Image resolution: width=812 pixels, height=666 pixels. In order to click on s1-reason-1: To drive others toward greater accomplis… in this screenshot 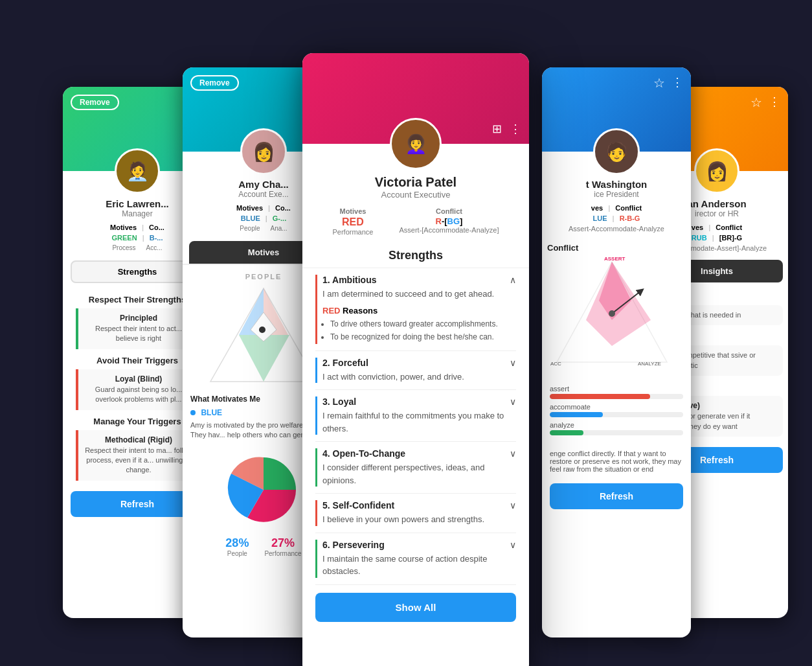, I will do `click(420, 324)`.